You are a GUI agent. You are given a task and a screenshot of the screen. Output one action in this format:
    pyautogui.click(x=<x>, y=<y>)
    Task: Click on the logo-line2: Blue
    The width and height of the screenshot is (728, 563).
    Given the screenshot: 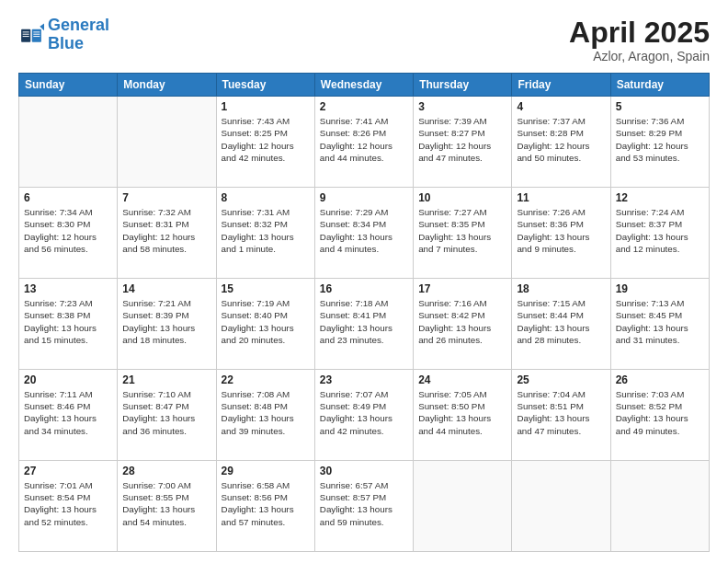 What is the action you would take?
    pyautogui.click(x=66, y=43)
    